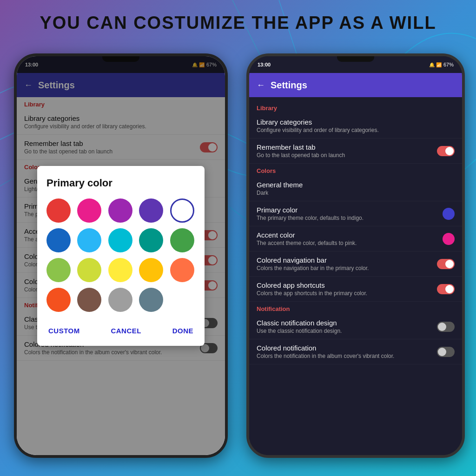 The height and width of the screenshot is (476, 476). I want to click on color-pink-hot, so click(89, 211).